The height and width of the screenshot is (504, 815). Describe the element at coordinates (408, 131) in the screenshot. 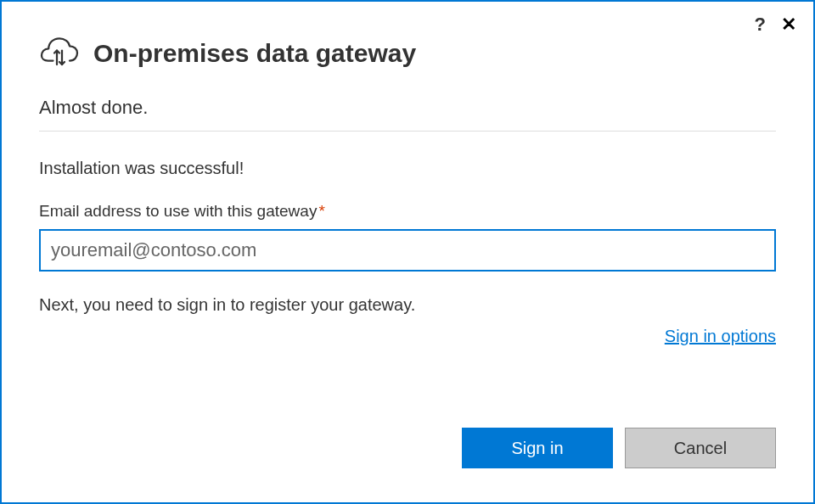

I see `divider` at that location.